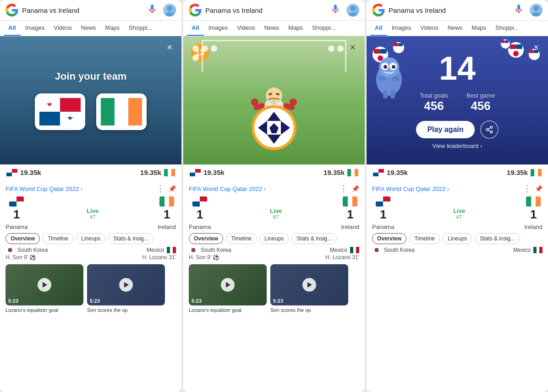  What do you see at coordinates (455, 28) in the screenshot?
I see `tab-news-3: News` at bounding box center [455, 28].